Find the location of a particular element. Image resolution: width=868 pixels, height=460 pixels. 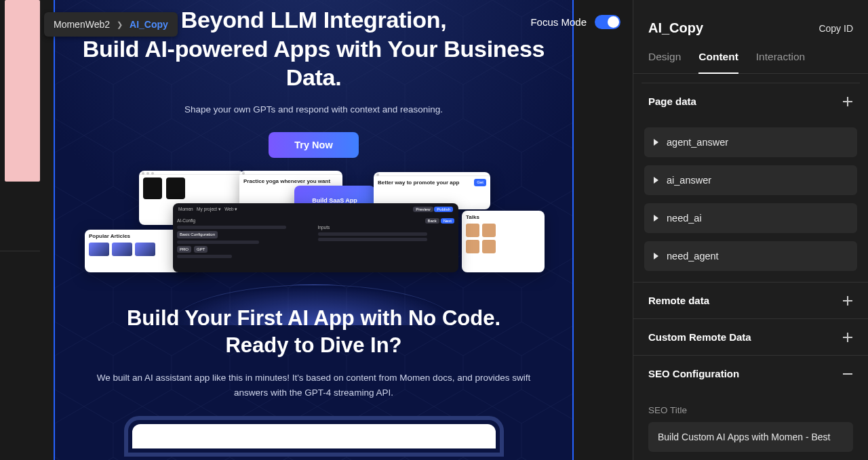

focus-mode-toggle is located at coordinates (608, 22).